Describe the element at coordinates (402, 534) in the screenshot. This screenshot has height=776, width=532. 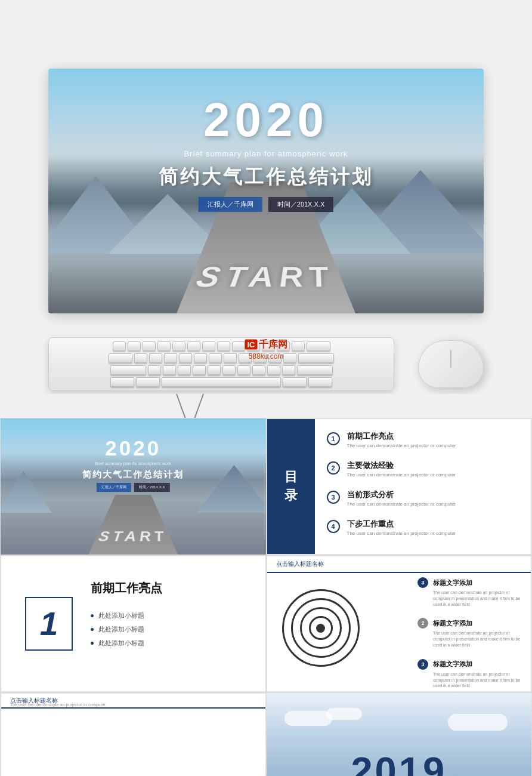
I see `toc-sub-4: The user can demonstrate an projector or…` at that location.